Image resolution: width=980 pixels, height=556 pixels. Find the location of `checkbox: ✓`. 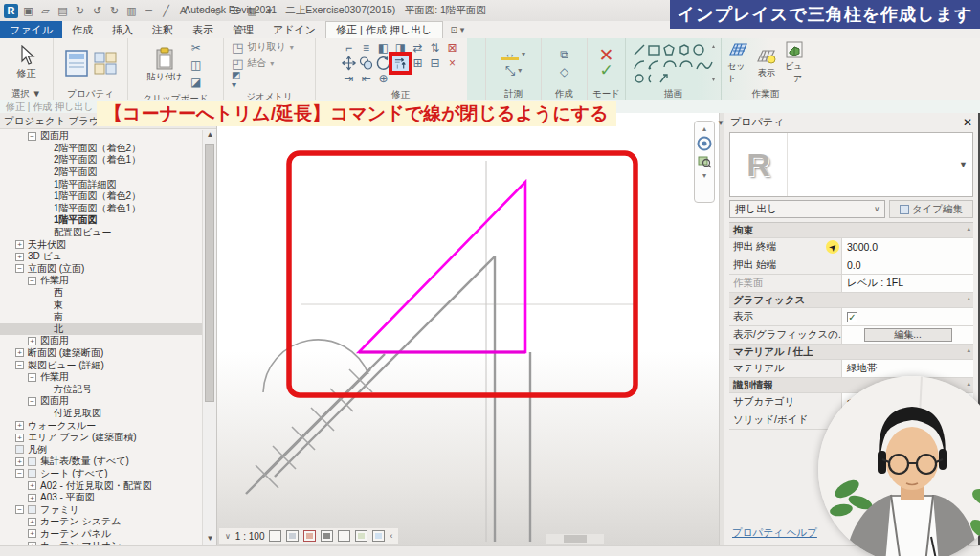

checkbox: ✓ is located at coordinates (852, 318).